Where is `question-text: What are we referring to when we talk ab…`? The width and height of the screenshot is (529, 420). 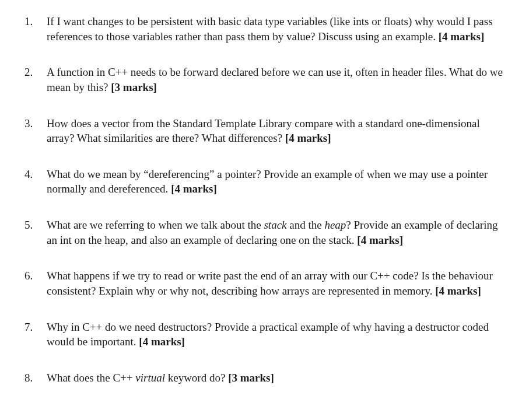
question-text: What are we referring to when we talk ab… is located at coordinates (155, 225).